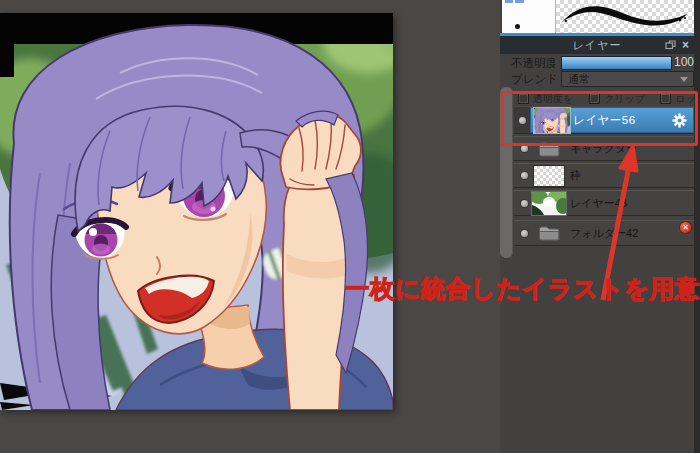  What do you see at coordinates (604, 176) in the screenshot?
I see `layer-row-frame: 枠` at bounding box center [604, 176].